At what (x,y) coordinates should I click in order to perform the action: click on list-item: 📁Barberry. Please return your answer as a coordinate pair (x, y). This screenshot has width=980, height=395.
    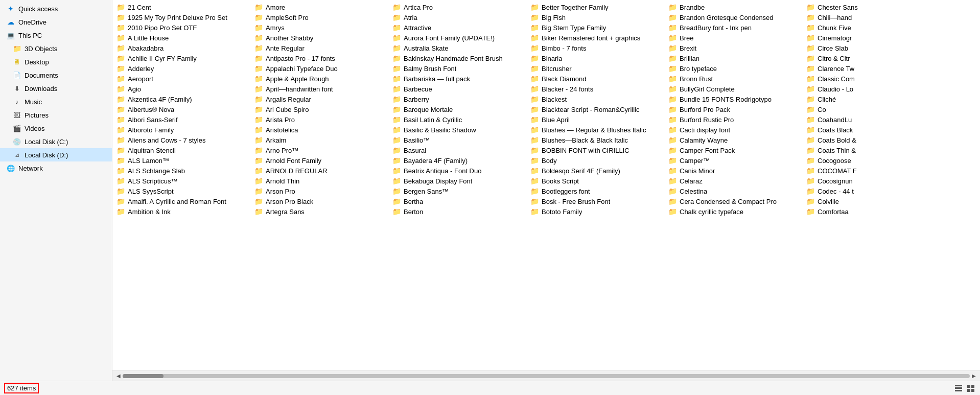
    Looking at the image, I should click on (457, 99).